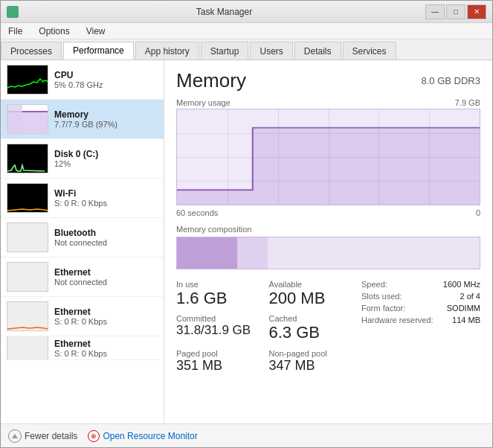 This screenshot has width=493, height=448. I want to click on stats-grid: In use 1.6 GB Available 200 MB Committed…, so click(263, 327).